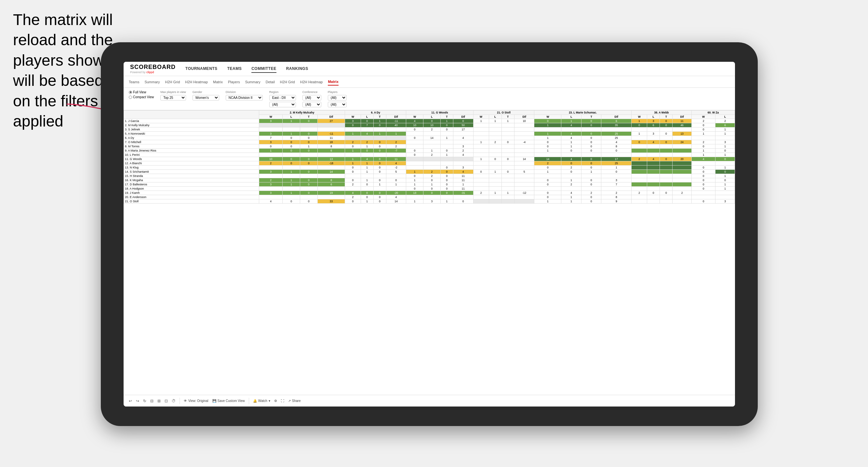  What do you see at coordinates (571, 117) in the screenshot?
I see `sh-l5: L` at bounding box center [571, 117].